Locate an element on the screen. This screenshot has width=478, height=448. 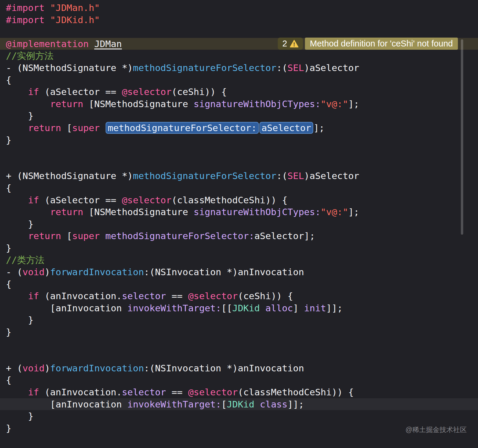
code-line: if (aSelector == @selector(ceShi)) { is located at coordinates (239, 92).